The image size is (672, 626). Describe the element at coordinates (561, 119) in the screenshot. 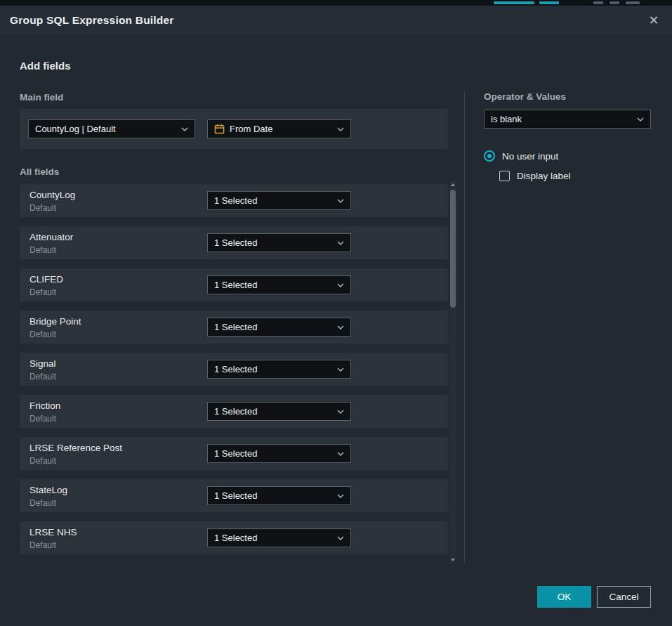

I see `operator-select-value: is blank` at that location.